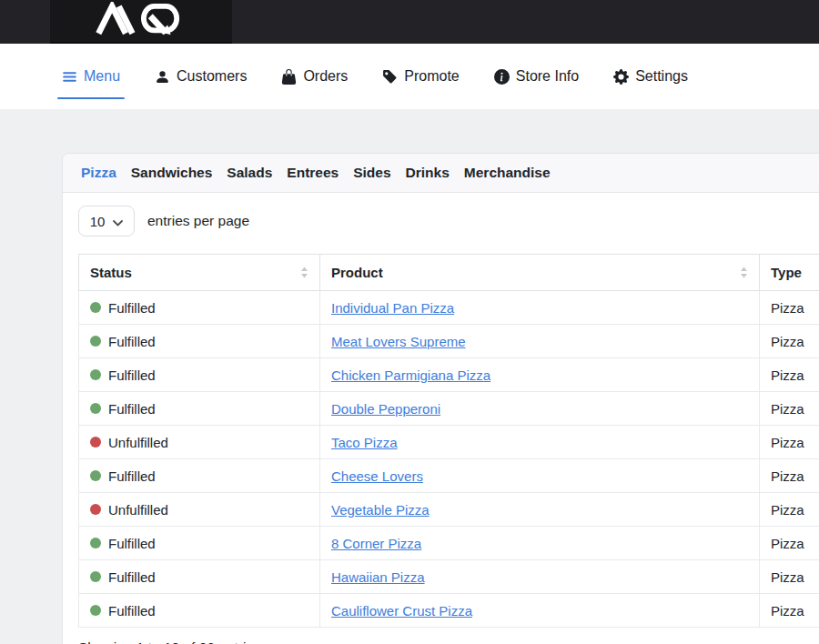 This screenshot has height=644, width=819. I want to click on product-cell: Double Pepperoni, so click(541, 409).